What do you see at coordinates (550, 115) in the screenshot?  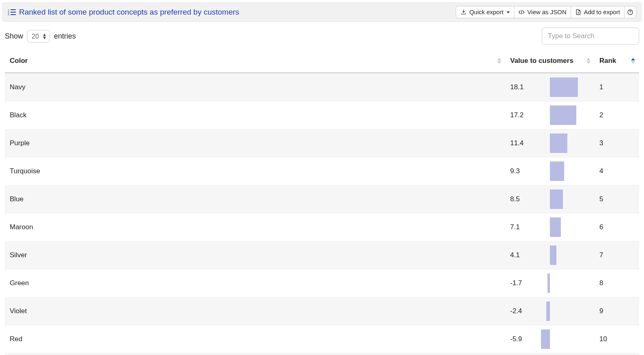 I see `cell-value: 17.2` at bounding box center [550, 115].